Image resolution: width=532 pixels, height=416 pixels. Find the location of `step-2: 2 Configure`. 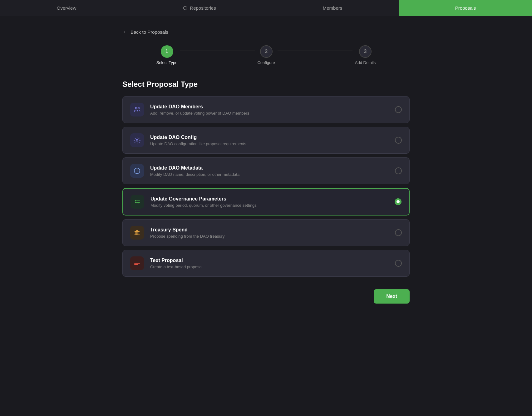

step-2: 2 Configure is located at coordinates (266, 55).